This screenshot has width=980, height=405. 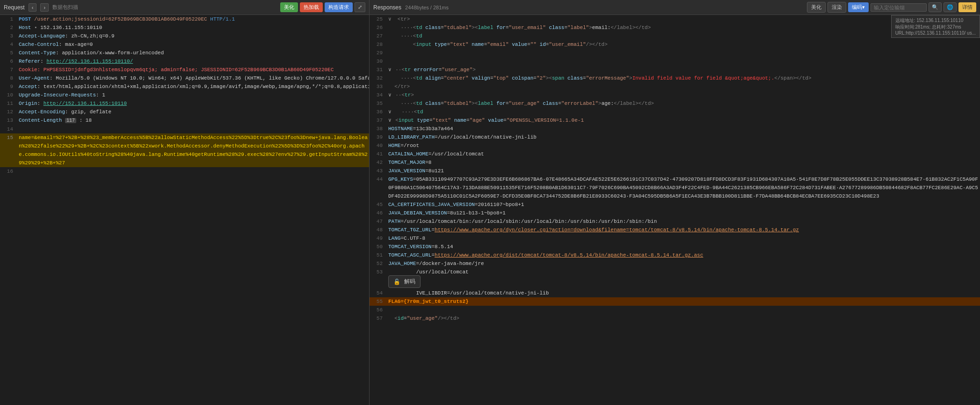 What do you see at coordinates (675, 78) in the screenshot?
I see `r-line-32: 32 ····<td align="center" valign="top" c…` at bounding box center [675, 78].